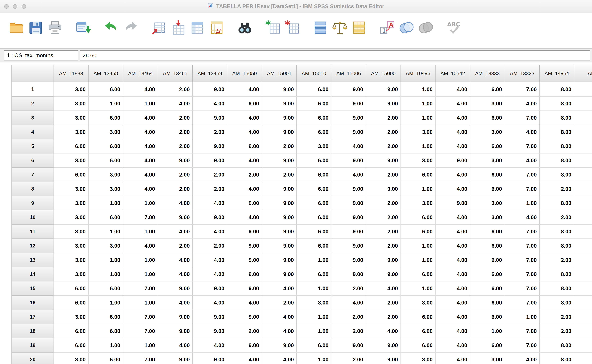 Image resolution: width=592 pixels, height=364 pixels. Describe the element at coordinates (33, 217) in the screenshot. I see `row-header: 10` at that location.